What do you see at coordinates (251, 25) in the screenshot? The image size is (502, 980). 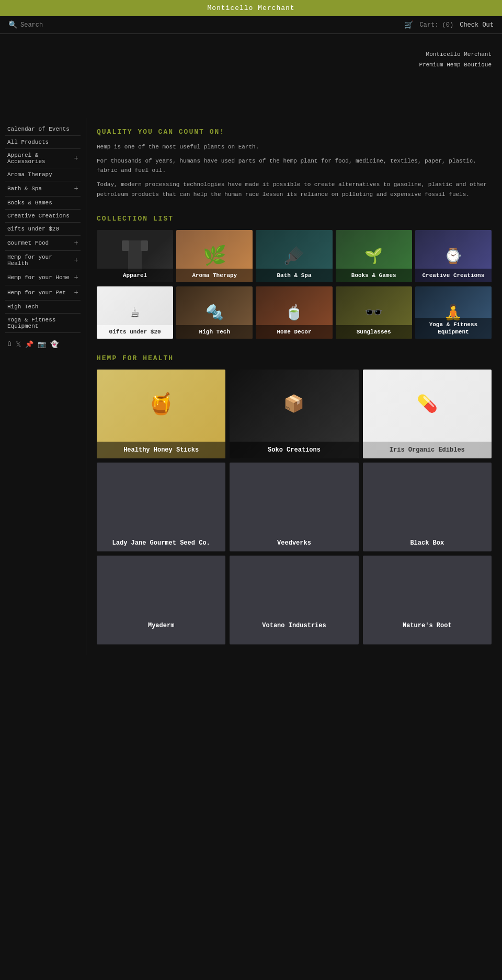 I see `nav-bar: 🔍 Search 🛒 Cart: (0) Check Out` at bounding box center [251, 25].